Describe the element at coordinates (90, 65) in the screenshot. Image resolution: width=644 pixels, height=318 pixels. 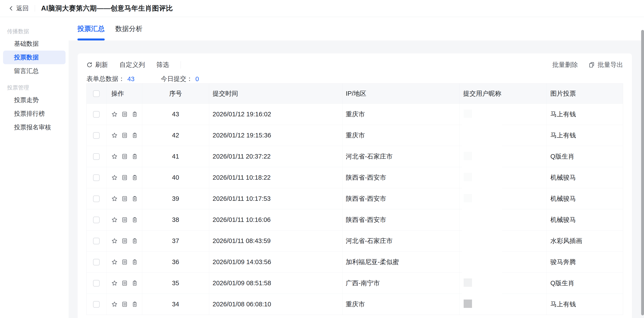
I see `refresh-icon` at that location.